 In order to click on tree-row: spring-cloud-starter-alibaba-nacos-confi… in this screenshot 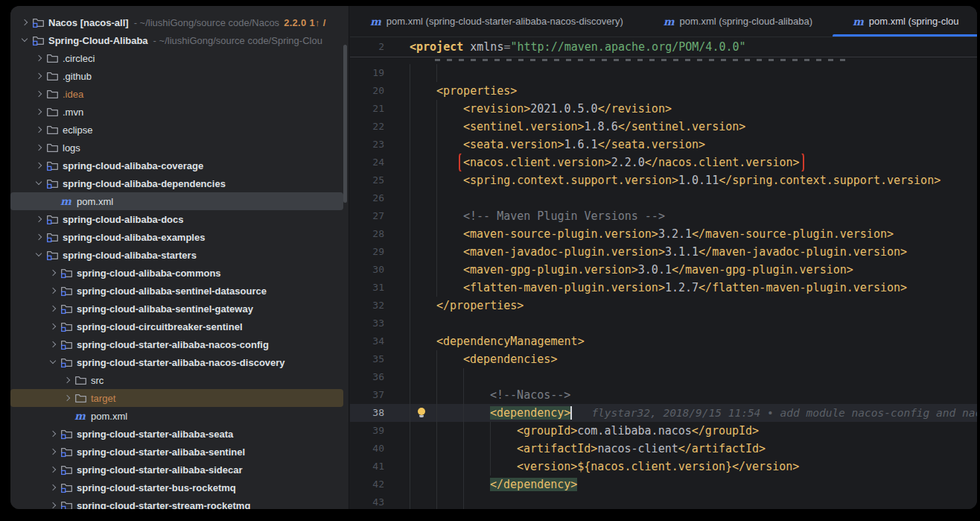, I will do `click(177, 344)`.